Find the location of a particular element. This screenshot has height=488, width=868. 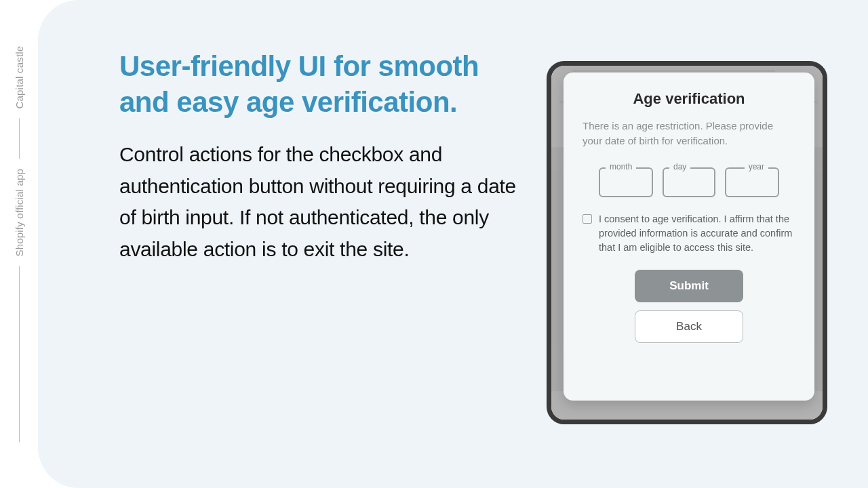

rail-label-top: Capital castle is located at coordinates (19, 77).